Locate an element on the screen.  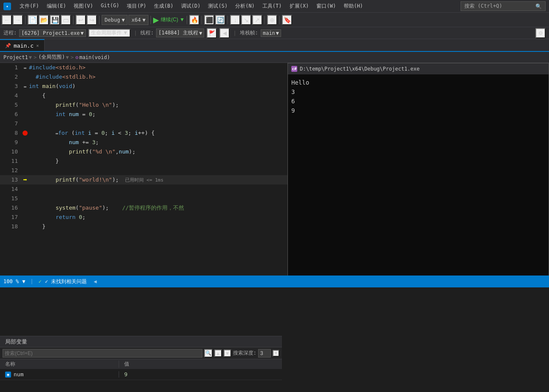
breadcrumb-scope: (全局范围) ▼ is located at coordinates (54, 57).